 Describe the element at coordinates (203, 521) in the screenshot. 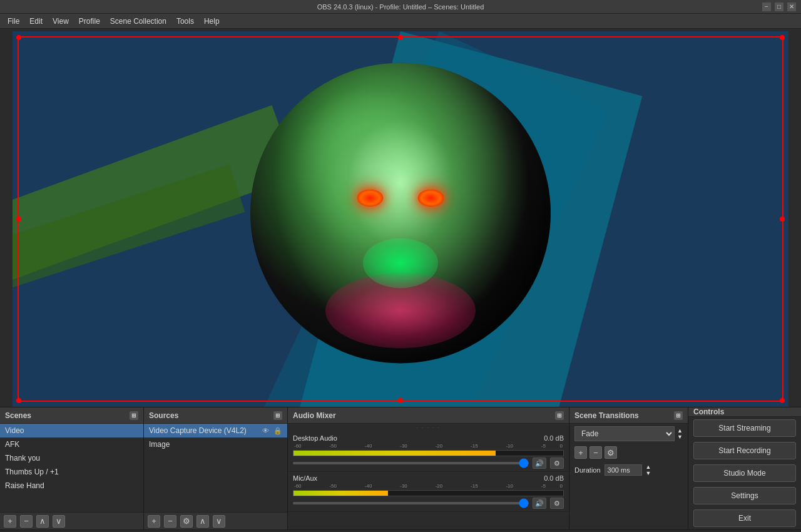

I see `sources-move-up-button: ∧` at that location.